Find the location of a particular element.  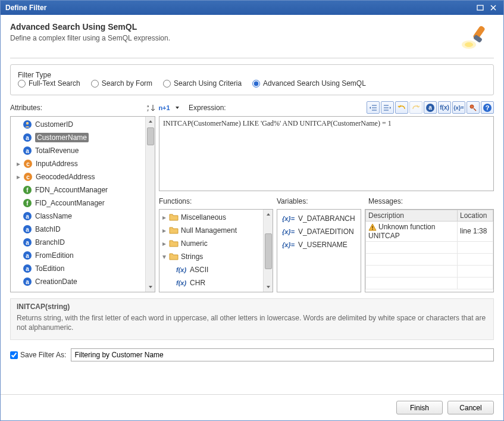

variables-panel: {x}=V_DATABRANCH{x}=V_DATAEDITION{x}=V_U… is located at coordinates (319, 251).